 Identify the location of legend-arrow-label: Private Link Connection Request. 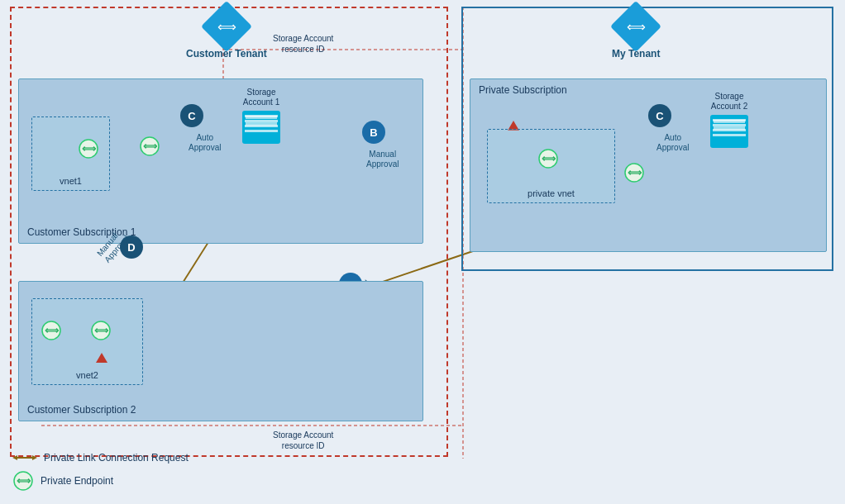
(116, 458).